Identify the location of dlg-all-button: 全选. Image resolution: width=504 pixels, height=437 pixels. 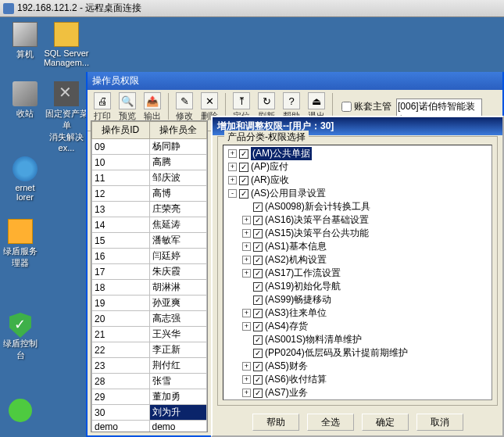
(331, 422).